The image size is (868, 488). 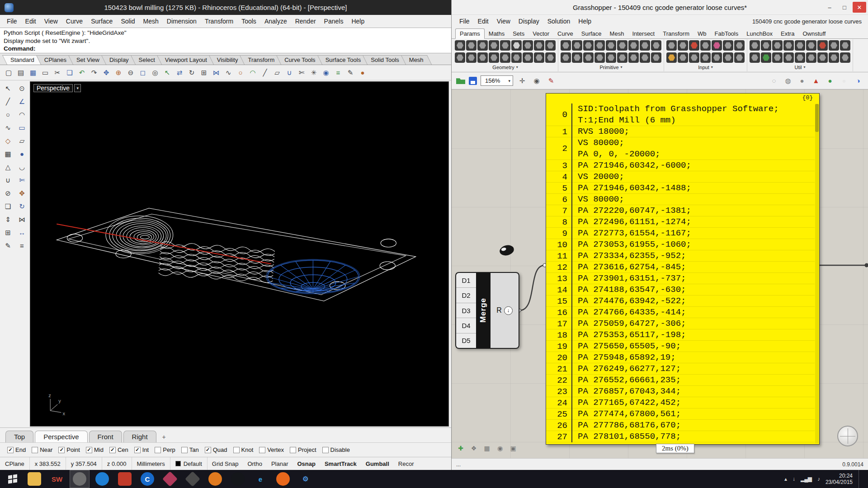 What do you see at coordinates (22, 141) in the screenshot?
I see `surface-tool-icon: ▱` at bounding box center [22, 141].